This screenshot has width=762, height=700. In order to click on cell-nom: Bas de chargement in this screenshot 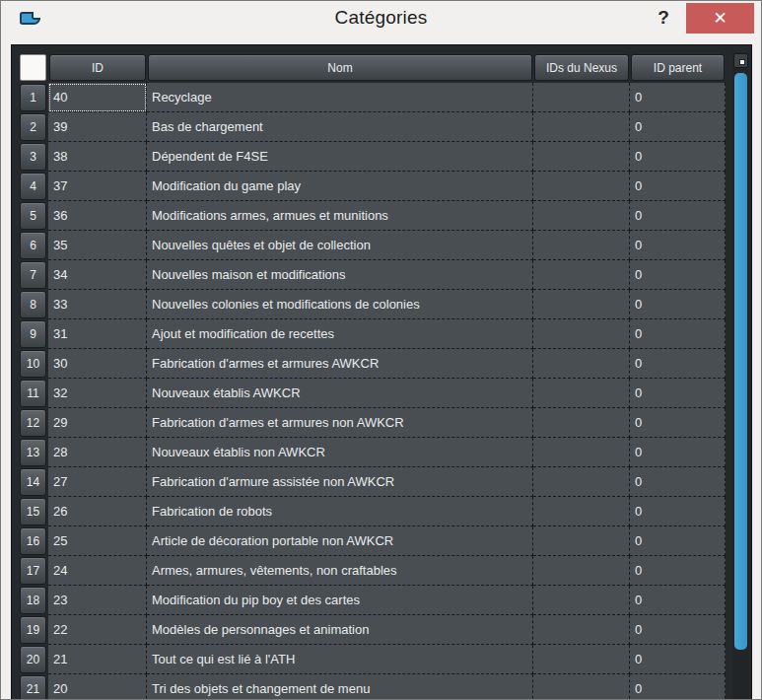, I will do `click(340, 127)`.